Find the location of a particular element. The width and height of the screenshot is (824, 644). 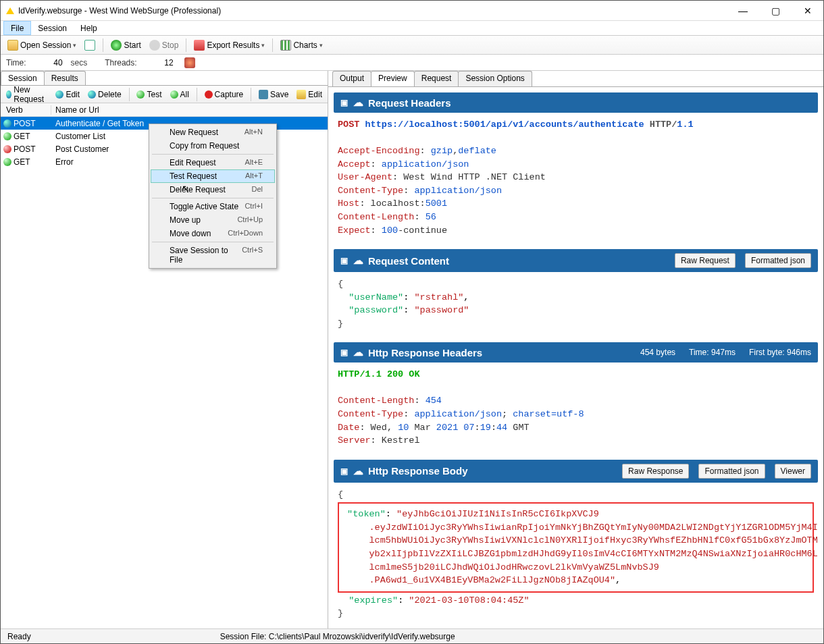

response-headers-code: HTTP/1.1 200 OK Content-Length: 454 Cont… is located at coordinates (575, 408).